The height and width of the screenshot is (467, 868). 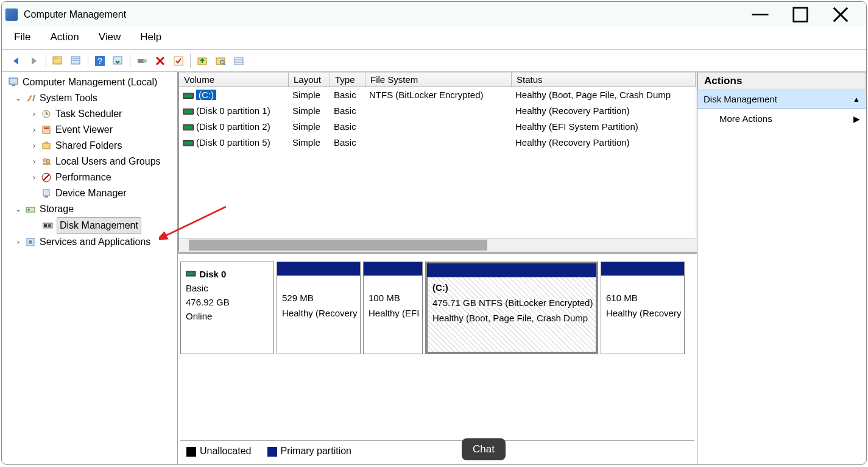 What do you see at coordinates (76, 61) in the screenshot?
I see `properties-icon` at bounding box center [76, 61].